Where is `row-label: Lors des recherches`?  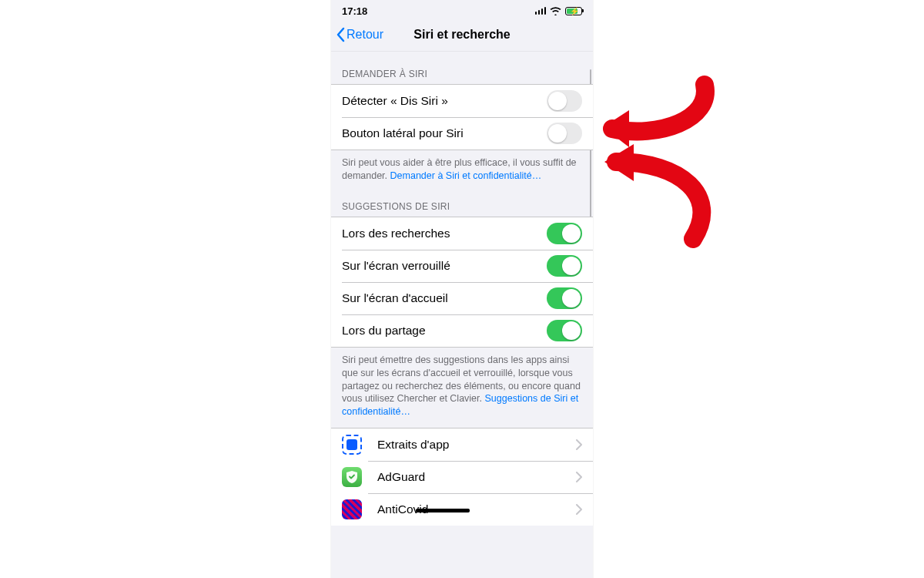
row-label: Lors des recherches is located at coordinates (444, 234).